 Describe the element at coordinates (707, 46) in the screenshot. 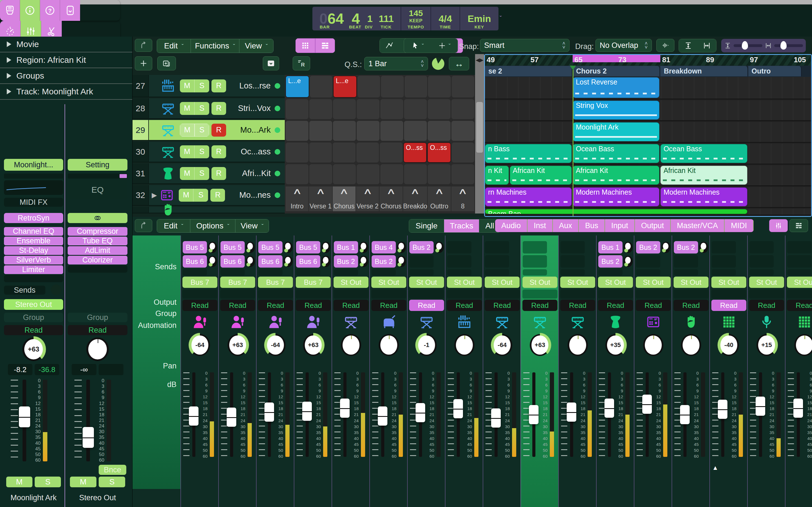

I see `horizontal-zoom-button` at that location.